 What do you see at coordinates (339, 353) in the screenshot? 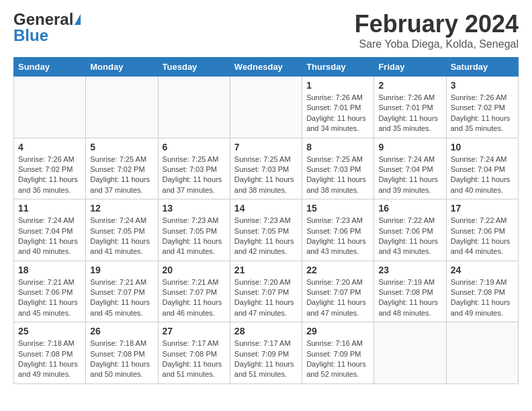
I see `day-cell: 29Sunrise: 7:16 AM Sunset: 7:09 PM Dayli…` at bounding box center [339, 353].